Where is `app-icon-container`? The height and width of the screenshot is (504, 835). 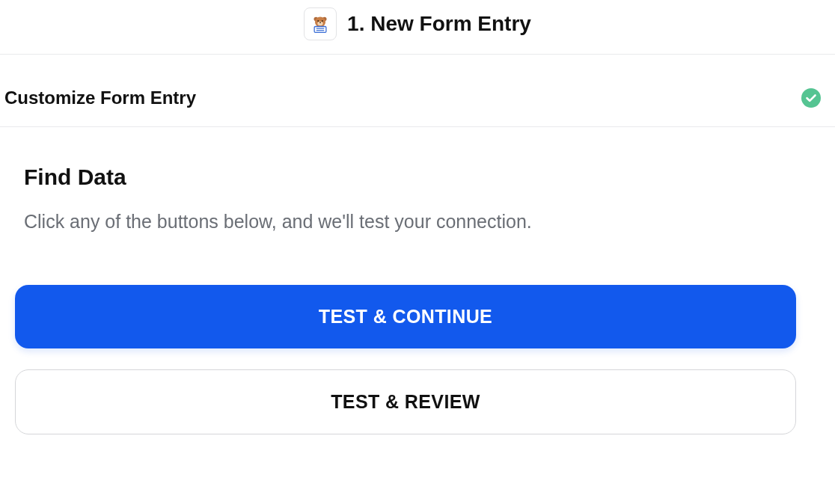 app-icon-container is located at coordinates (320, 24).